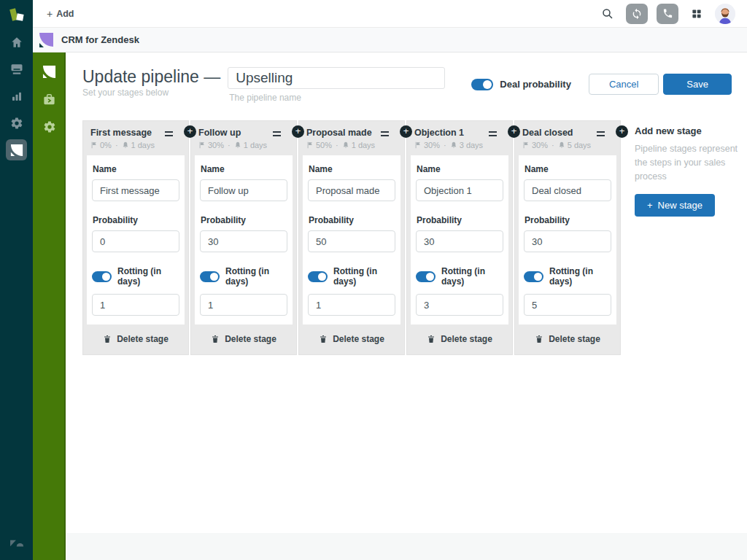 This screenshot has height=560, width=747. Describe the element at coordinates (390, 14) in the screenshot. I see `topbar: + Add` at that location.